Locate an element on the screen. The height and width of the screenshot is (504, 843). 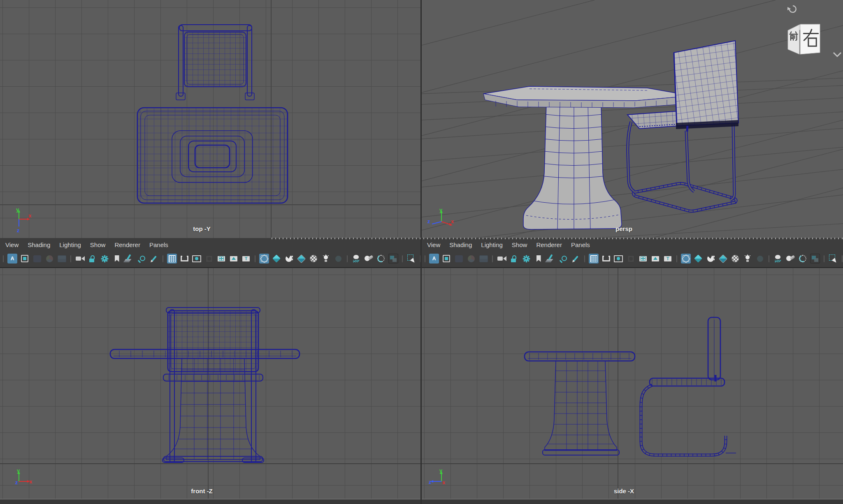
view-cube-chevron-icon is located at coordinates (837, 54).